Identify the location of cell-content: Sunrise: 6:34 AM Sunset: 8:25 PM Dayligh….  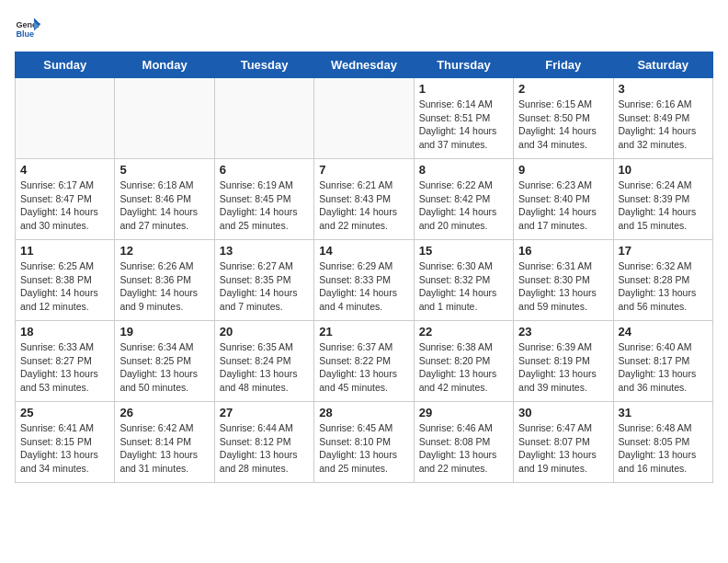
(164, 368).